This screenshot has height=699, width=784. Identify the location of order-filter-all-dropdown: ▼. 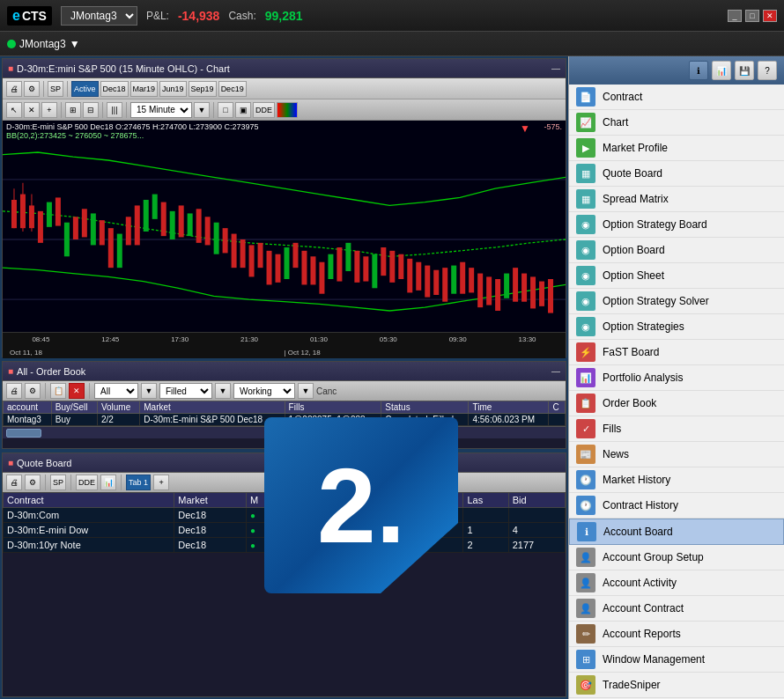
(149, 391).